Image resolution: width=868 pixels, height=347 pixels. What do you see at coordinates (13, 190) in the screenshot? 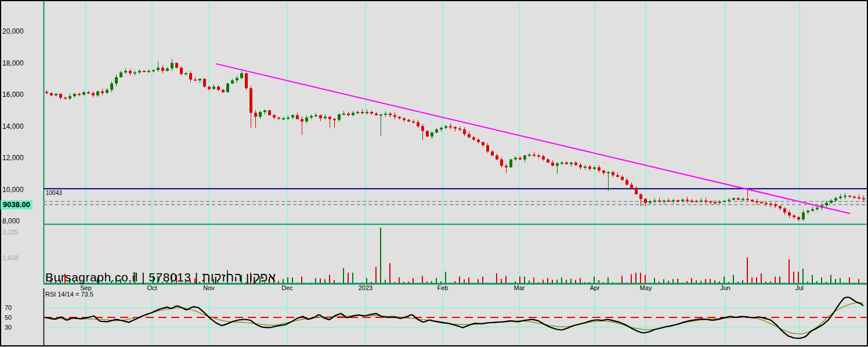
I see `price-tick-label: 10,000` at bounding box center [13, 190].